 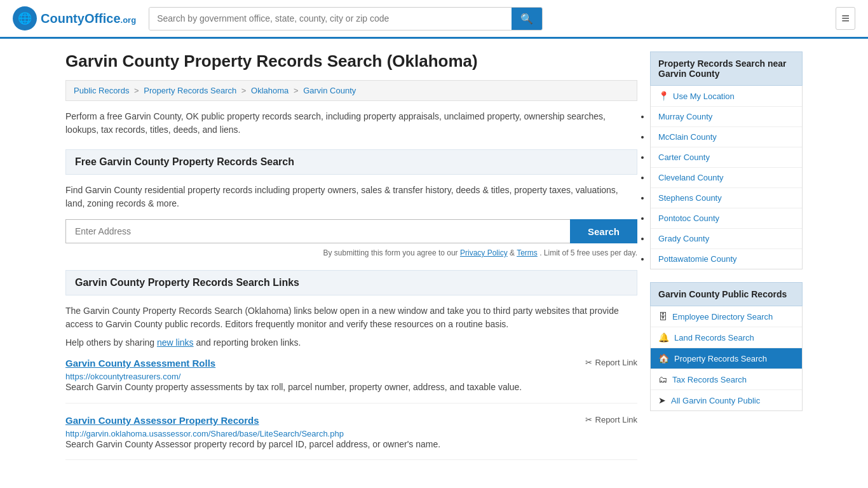 What do you see at coordinates (163, 421) in the screenshot?
I see `link-title-assessor-records: Garvin County Assessor Property Records` at bounding box center [163, 421].